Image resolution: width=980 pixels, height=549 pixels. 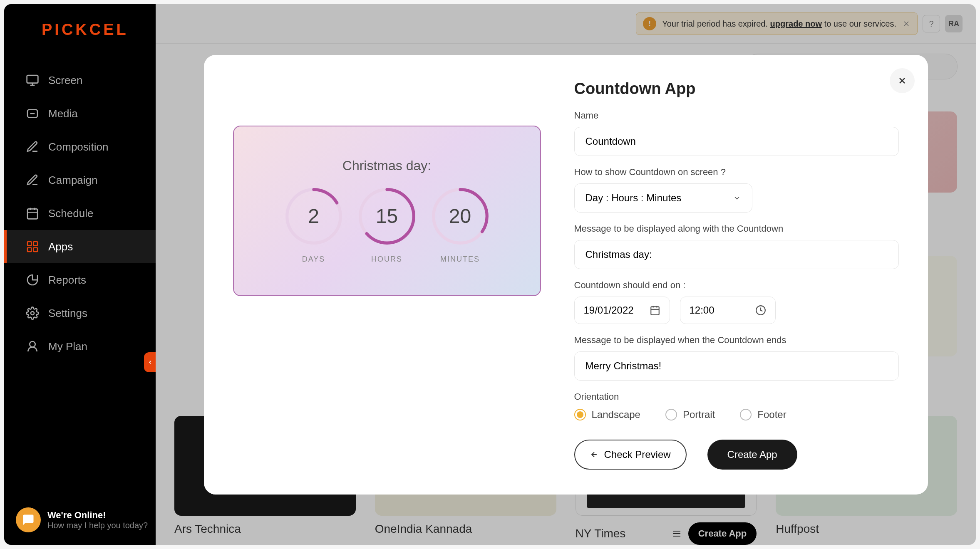 What do you see at coordinates (728, 310) in the screenshot?
I see `time-input: 12:00` at bounding box center [728, 310].